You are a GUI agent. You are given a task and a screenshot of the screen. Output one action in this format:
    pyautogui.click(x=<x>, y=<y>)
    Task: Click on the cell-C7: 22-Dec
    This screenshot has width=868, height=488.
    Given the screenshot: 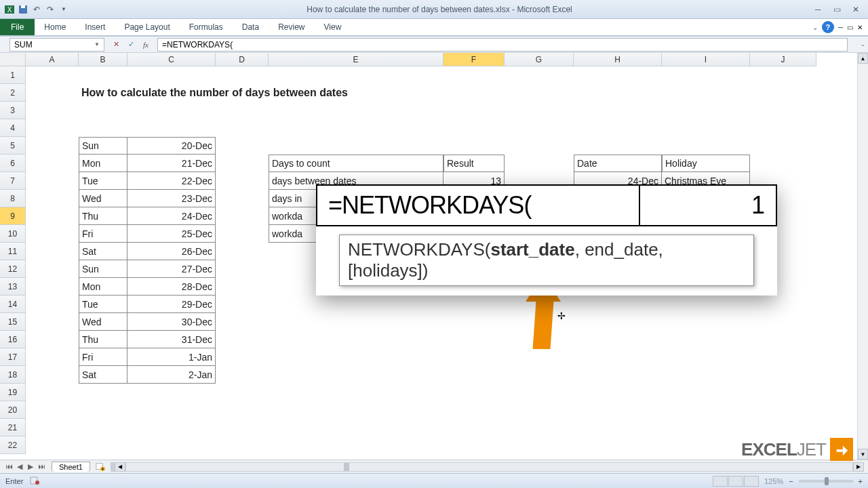 What is the action you would take?
    pyautogui.click(x=172, y=181)
    